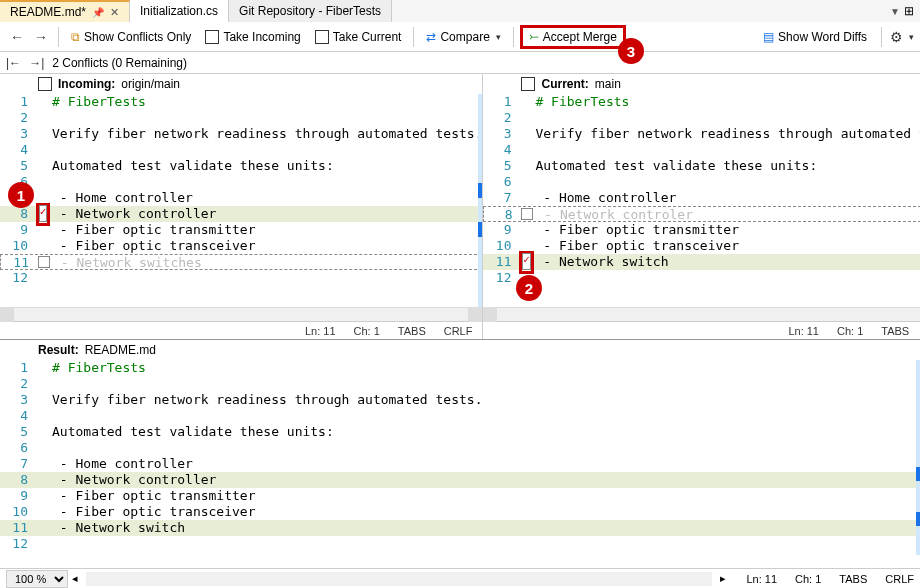 The width and height of the screenshot is (920, 588). Describe the element at coordinates (460, 350) in the screenshot. I see `result-header: Result: README.md` at that location.